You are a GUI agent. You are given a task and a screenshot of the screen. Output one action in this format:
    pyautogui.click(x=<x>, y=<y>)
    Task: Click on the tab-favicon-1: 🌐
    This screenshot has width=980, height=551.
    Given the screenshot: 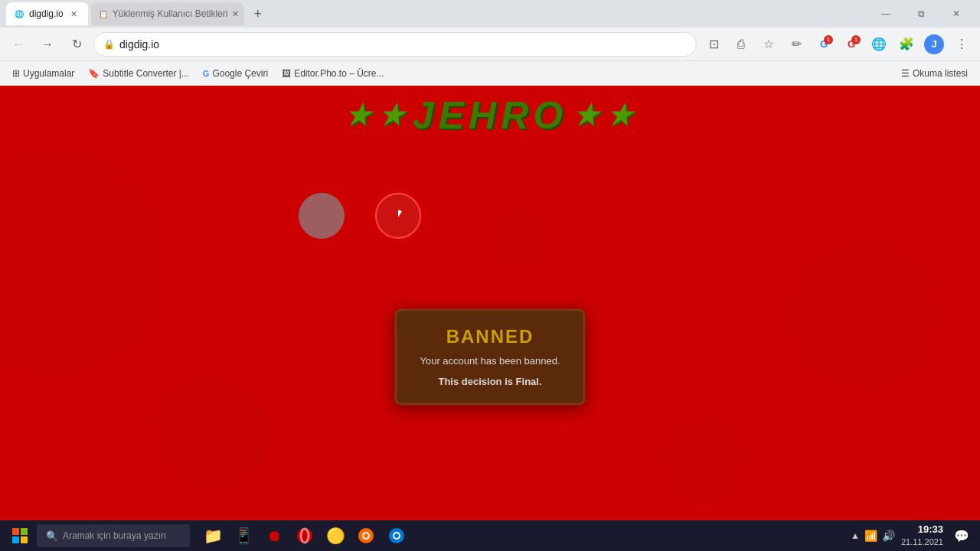 What is the action you would take?
    pyautogui.click(x=19, y=14)
    